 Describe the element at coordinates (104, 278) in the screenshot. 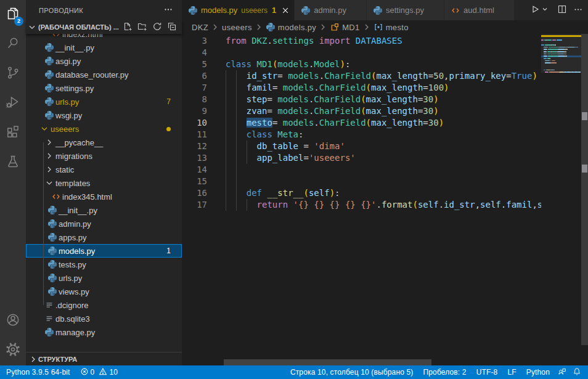

I see `tree-file-urls.py: urls.py` at that location.